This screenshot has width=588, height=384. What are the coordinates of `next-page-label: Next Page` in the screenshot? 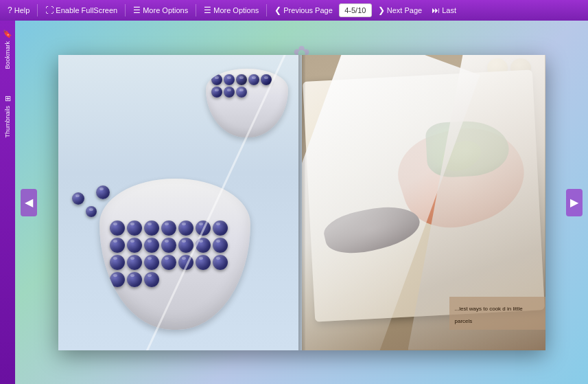 It's located at (405, 10).